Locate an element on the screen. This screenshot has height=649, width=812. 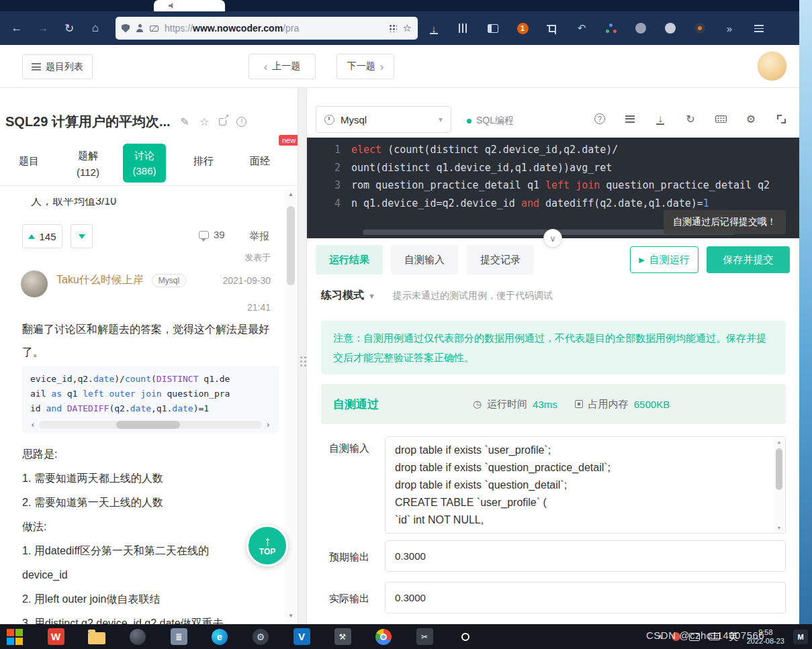
tab-run-result: 运行结果 is located at coordinates (349, 260).